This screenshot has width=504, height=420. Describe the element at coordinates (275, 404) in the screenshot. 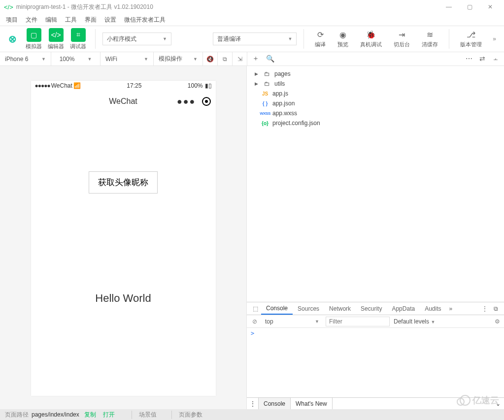

I see `drawer-tab-console: Console` at that location.